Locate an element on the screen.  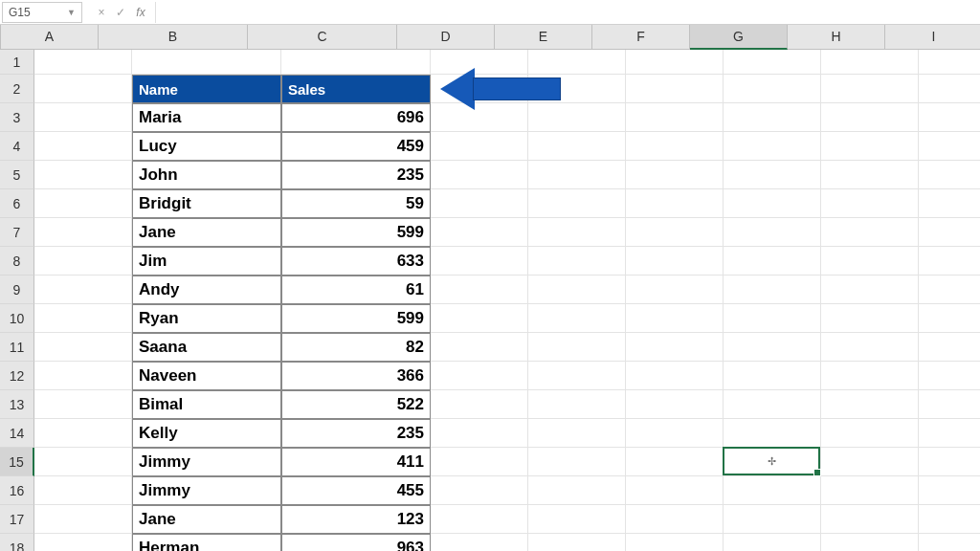
table-cell-name: John is located at coordinates (207, 175).